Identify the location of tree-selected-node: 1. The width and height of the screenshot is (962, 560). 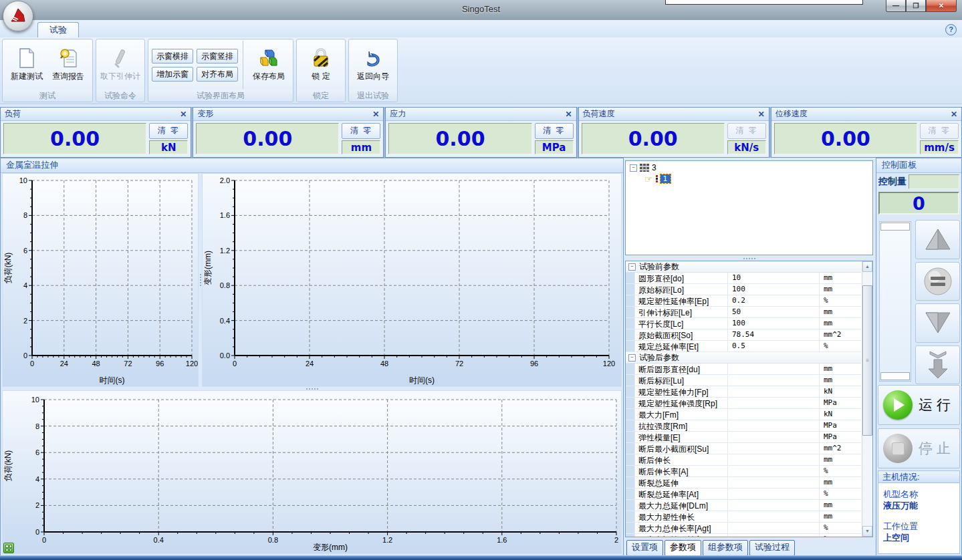
(666, 179).